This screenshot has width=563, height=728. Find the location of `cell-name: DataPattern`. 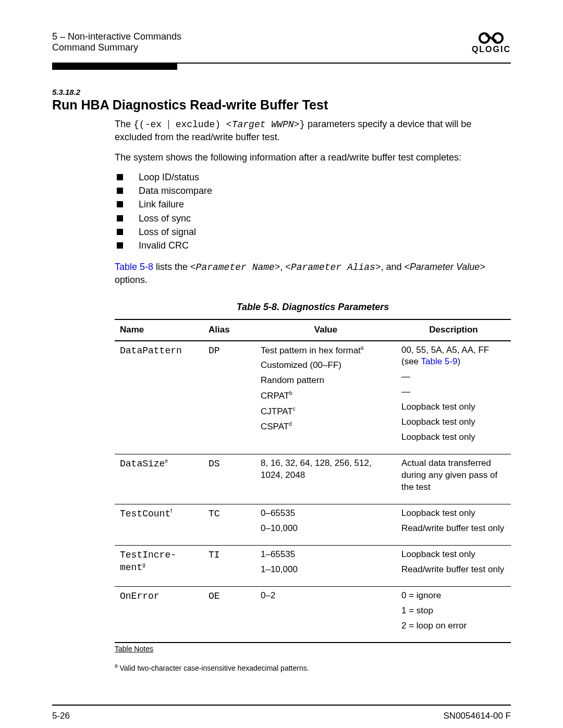

cell-name: DataPattern is located at coordinates (159, 398).